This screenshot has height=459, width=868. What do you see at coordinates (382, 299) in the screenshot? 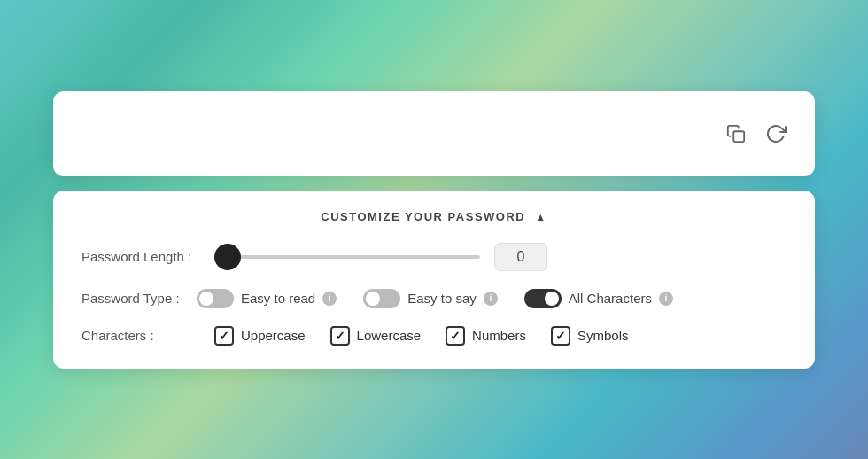
I see `easy-say-slider` at bounding box center [382, 299].